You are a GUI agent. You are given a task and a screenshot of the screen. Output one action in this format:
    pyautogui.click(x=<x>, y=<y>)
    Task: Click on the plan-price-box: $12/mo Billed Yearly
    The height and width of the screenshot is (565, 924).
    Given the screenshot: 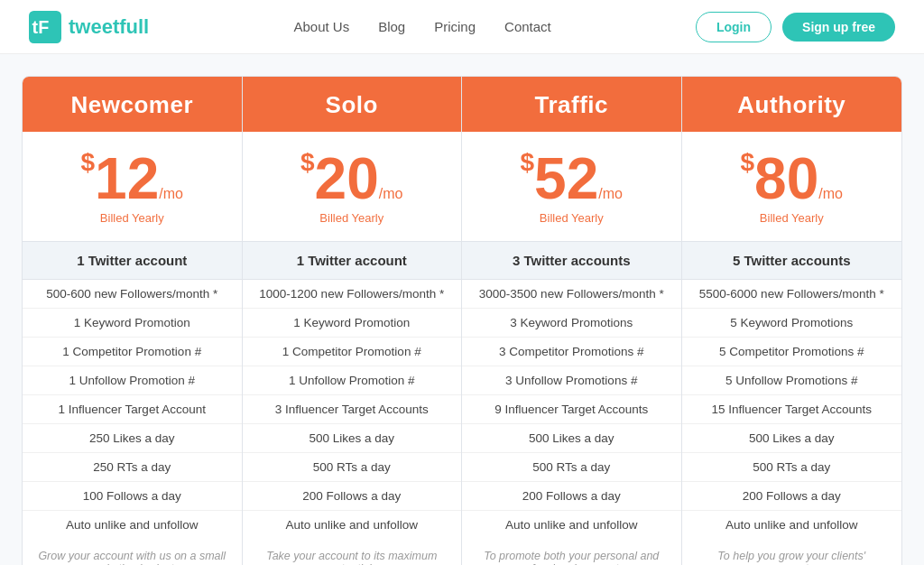 What is the action you would take?
    pyautogui.click(x=132, y=186)
    